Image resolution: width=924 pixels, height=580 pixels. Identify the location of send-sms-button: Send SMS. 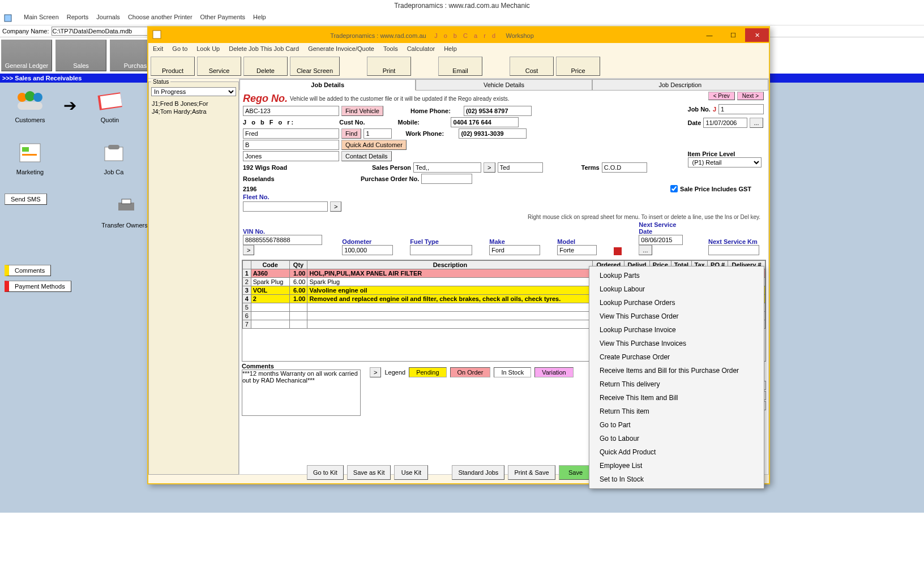
(26, 199).